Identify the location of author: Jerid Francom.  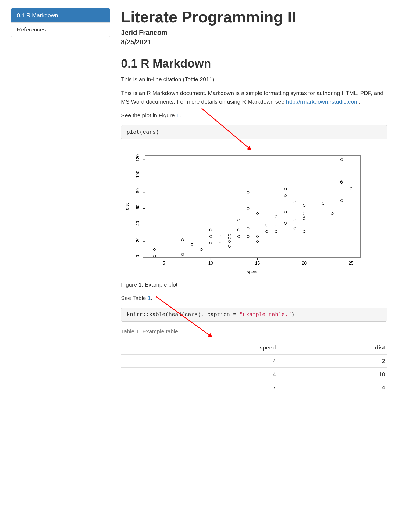
(254, 33).